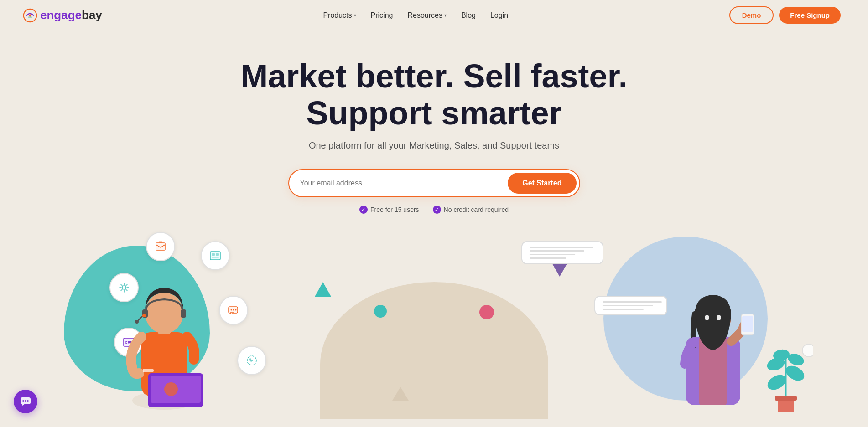  Describe the element at coordinates (416, 15) in the screenshot. I see `nav-links: Products ▾ Pricing Resources ▾ Blog Logi…` at that location.